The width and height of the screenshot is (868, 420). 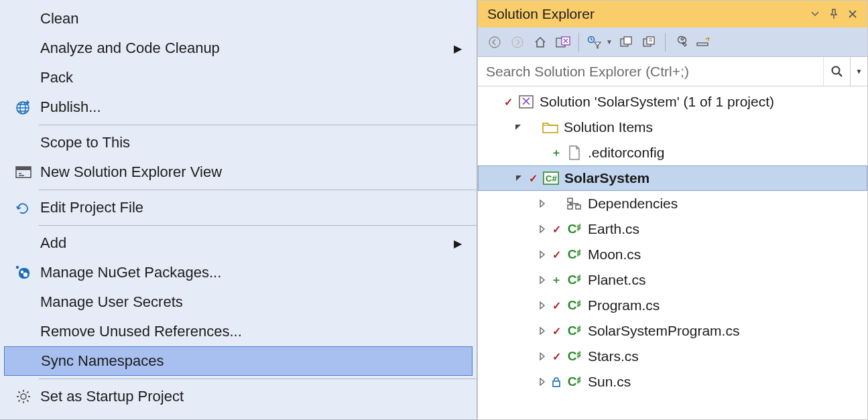 I want to click on tree-item: ＋C♯Planet.cs, so click(x=673, y=280).